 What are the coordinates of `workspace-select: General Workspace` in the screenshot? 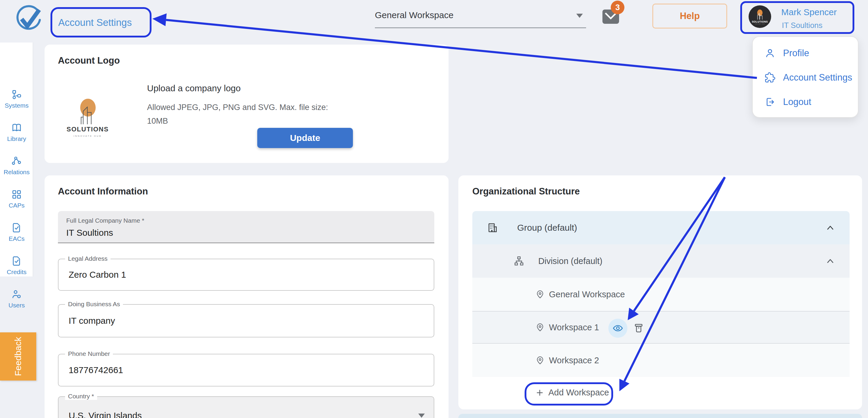 It's located at (481, 20).